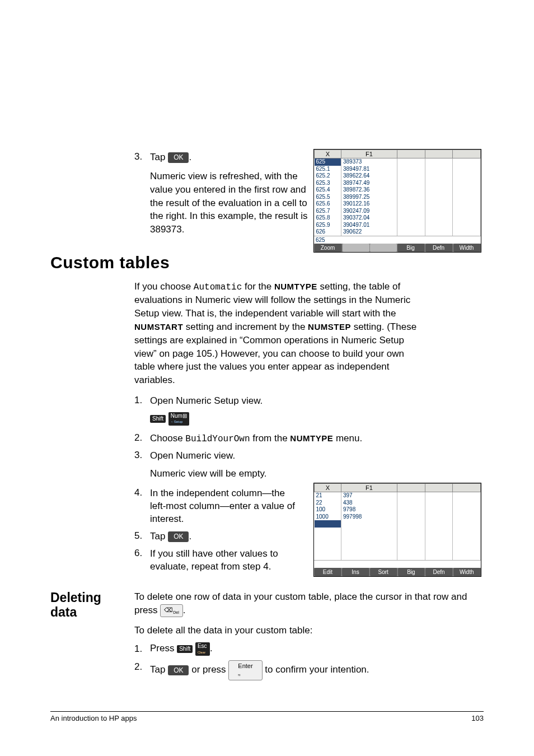  I want to click on num-key-label: Num⊞, so click(179, 416).